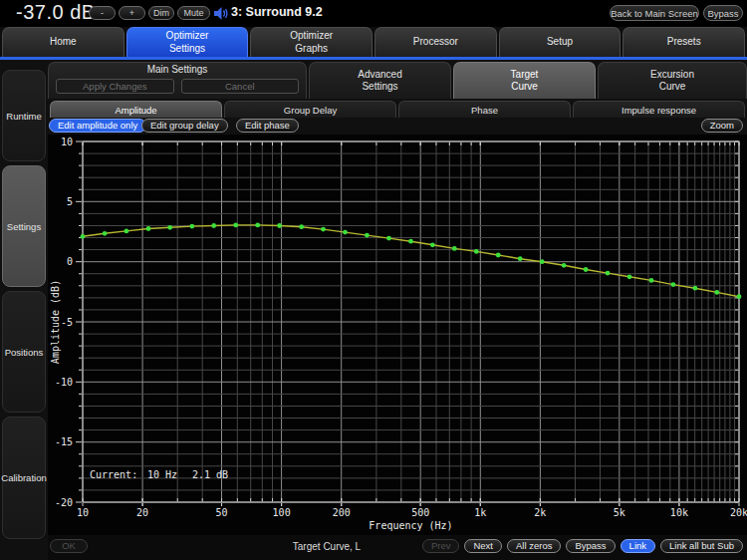 Image resolution: width=747 pixels, height=560 pixels. What do you see at coordinates (222, 512) in the screenshot?
I see `svg-text: 50` at bounding box center [222, 512].